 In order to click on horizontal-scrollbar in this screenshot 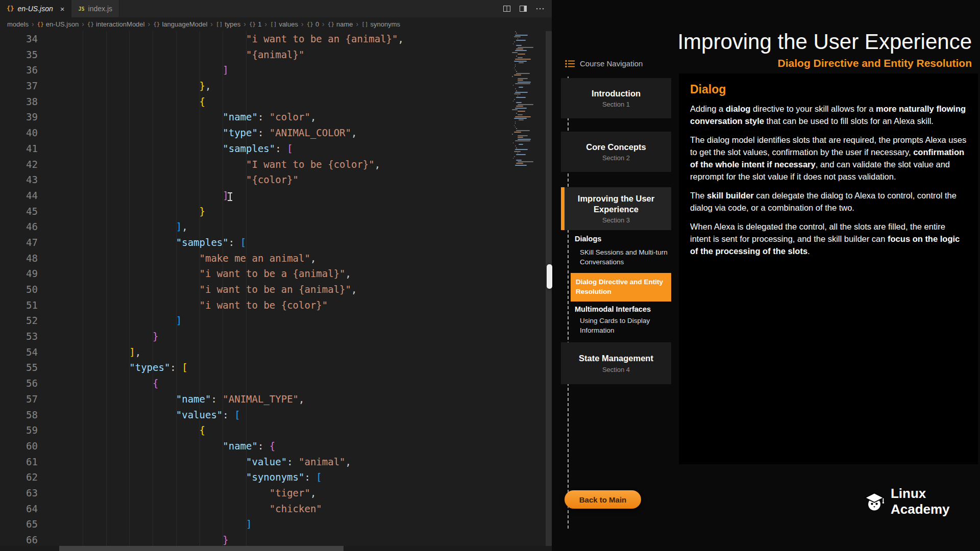, I will do `click(276, 548)`.